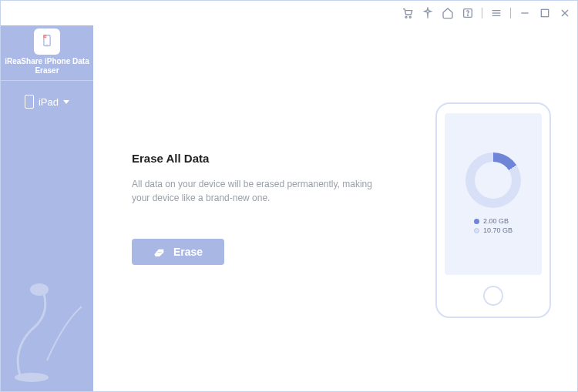 This screenshot has width=578, height=392. What do you see at coordinates (493, 221) in the screenshot?
I see `legend-row-used: 2.00 GB` at bounding box center [493, 221].